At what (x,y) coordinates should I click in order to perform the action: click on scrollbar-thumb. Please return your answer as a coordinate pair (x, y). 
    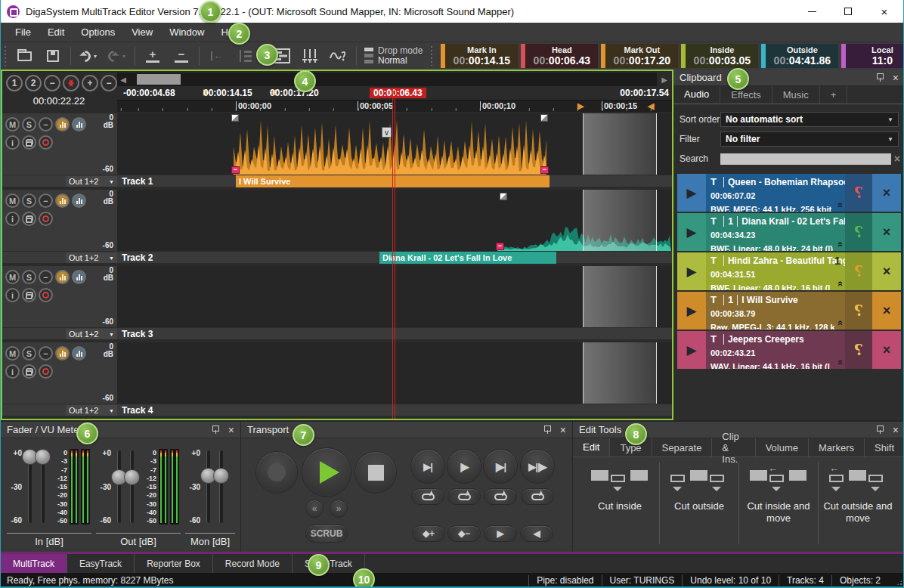
    Looking at the image, I should click on (159, 79).